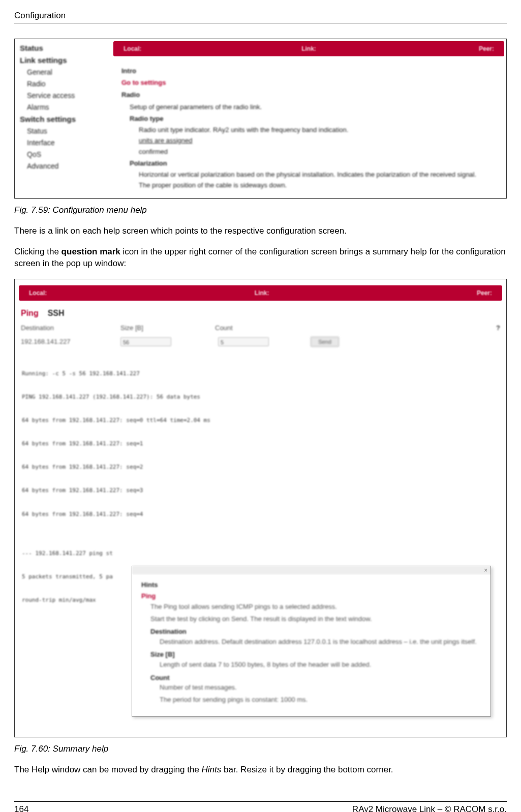 The image size is (521, 812). What do you see at coordinates (56, 313) in the screenshot?
I see `tab-ssh: SSH` at bounding box center [56, 313].